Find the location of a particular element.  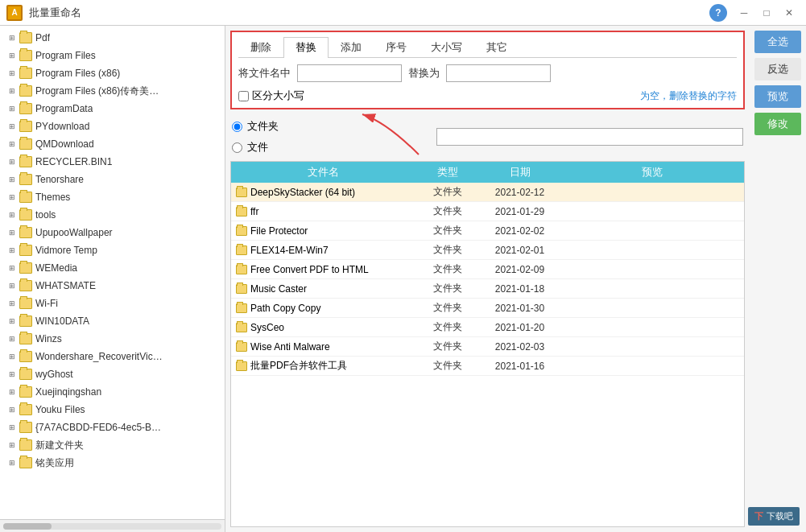

table-row: ffr文件夹2021-01-29 is located at coordinates (488, 212).